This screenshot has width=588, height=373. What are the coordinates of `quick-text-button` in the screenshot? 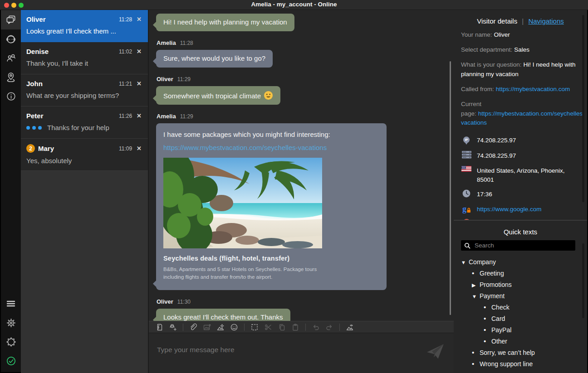 It's located at (159, 327).